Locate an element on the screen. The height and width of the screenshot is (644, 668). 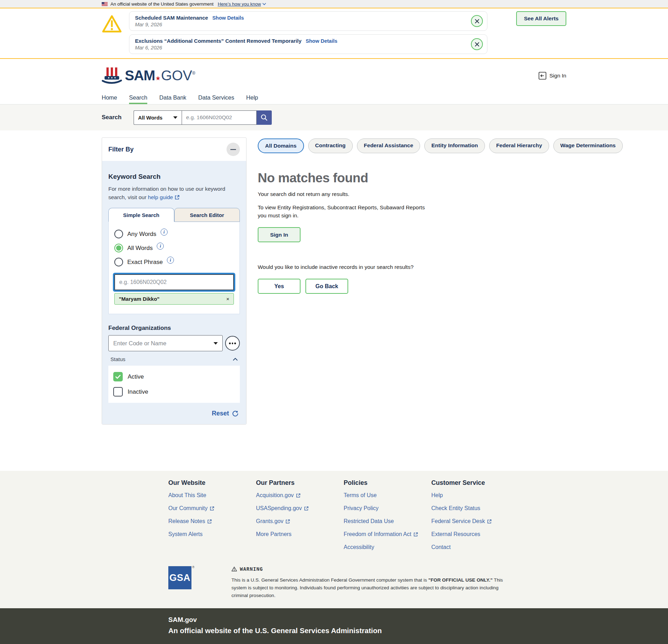
refresh-icon is located at coordinates (235, 414).